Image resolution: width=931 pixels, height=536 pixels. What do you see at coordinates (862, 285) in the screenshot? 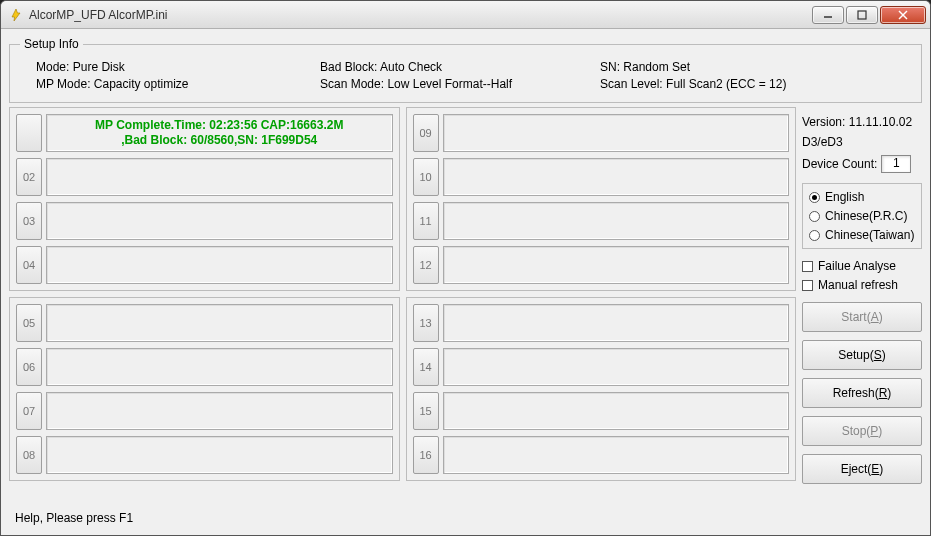
I see `checkbox-manual-refresh: Manual refresh` at bounding box center [862, 285].